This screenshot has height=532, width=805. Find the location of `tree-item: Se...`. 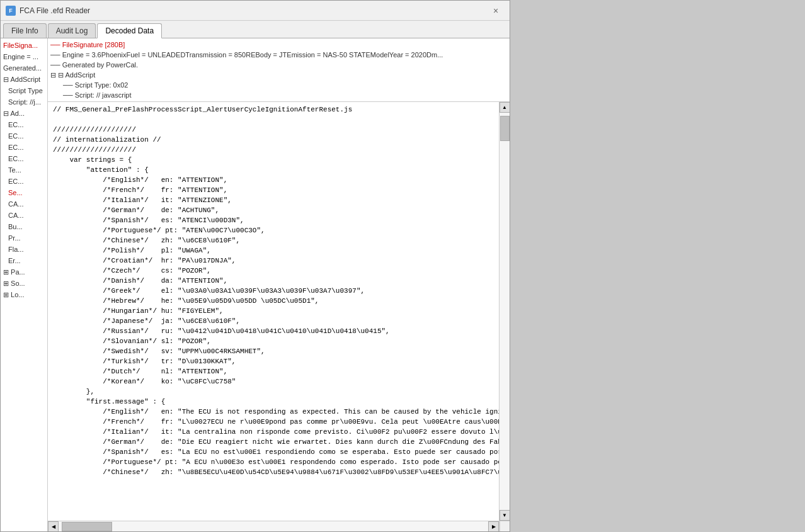

tree-item: Se... is located at coordinates (24, 193).